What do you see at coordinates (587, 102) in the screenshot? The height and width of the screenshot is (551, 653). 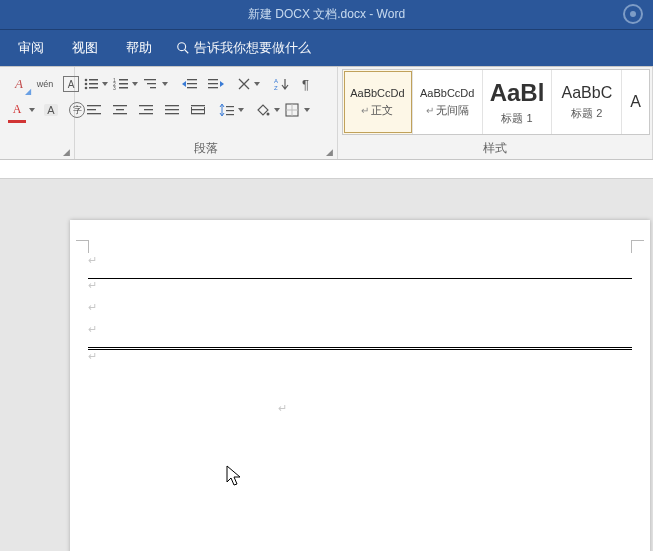 I see `style-heading2: AaBbC 标题 2` at bounding box center [587, 102].